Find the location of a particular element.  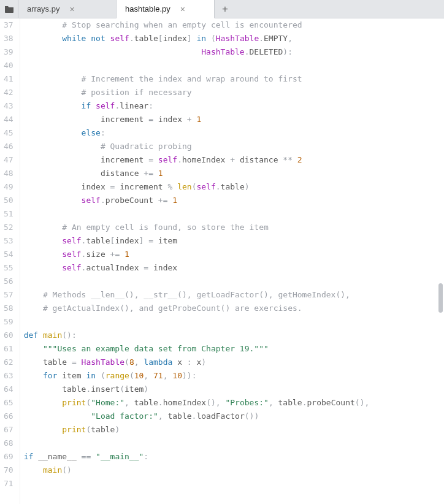

line-number: 66 is located at coordinates (9, 416).